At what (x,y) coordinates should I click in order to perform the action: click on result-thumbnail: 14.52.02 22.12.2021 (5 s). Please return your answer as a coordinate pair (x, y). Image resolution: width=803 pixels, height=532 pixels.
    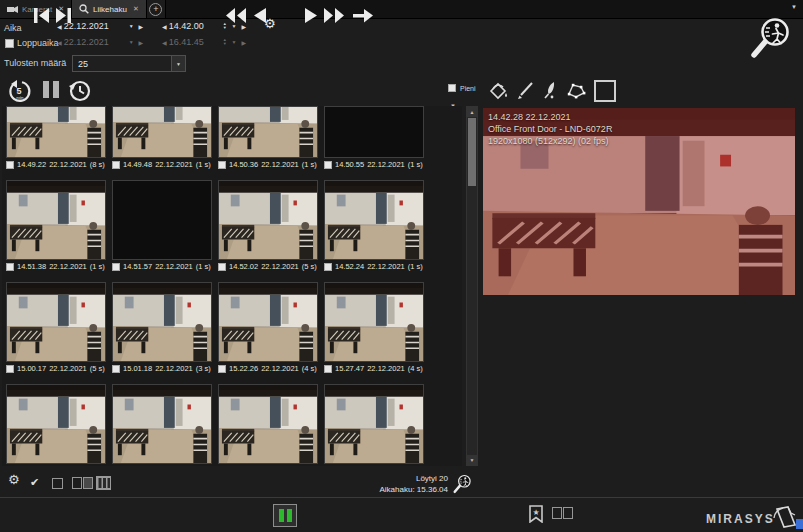
    Looking at the image, I should click on (268, 226).